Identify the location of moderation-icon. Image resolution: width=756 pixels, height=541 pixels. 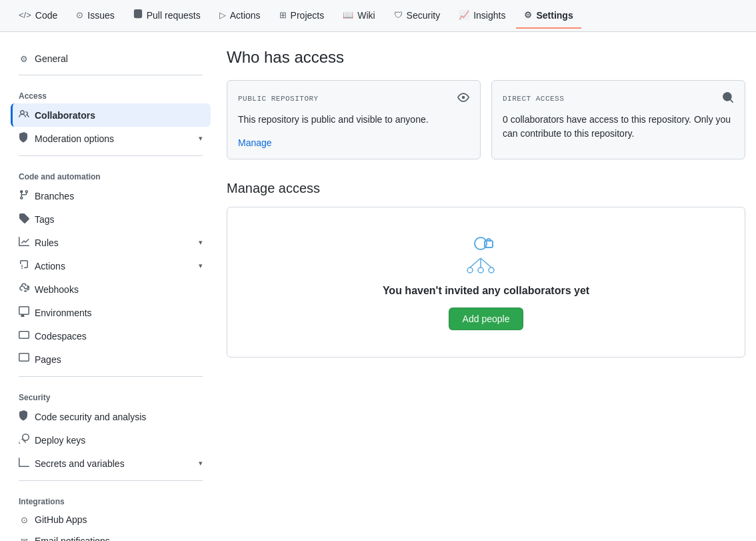
(24, 139).